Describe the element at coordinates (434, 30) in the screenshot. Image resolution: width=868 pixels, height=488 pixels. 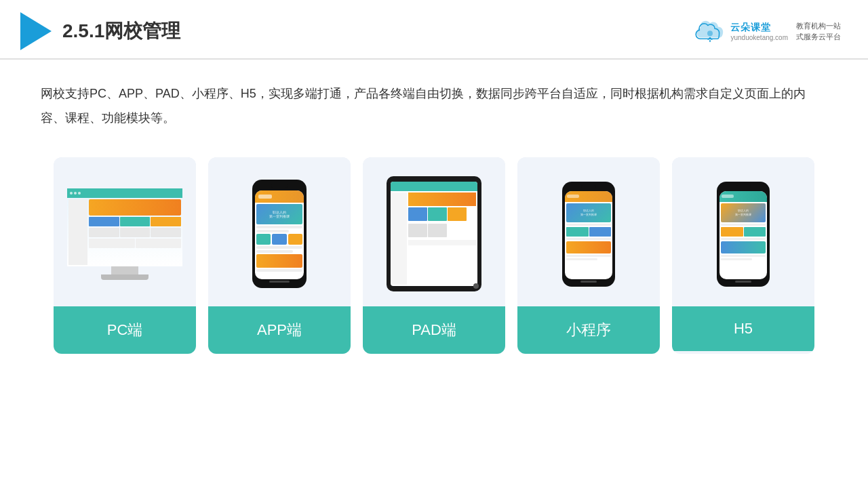
I see `header: 2.5.1网校管理 云朵课堂 yunduoketang.com 教育机构一站 式…` at that location.